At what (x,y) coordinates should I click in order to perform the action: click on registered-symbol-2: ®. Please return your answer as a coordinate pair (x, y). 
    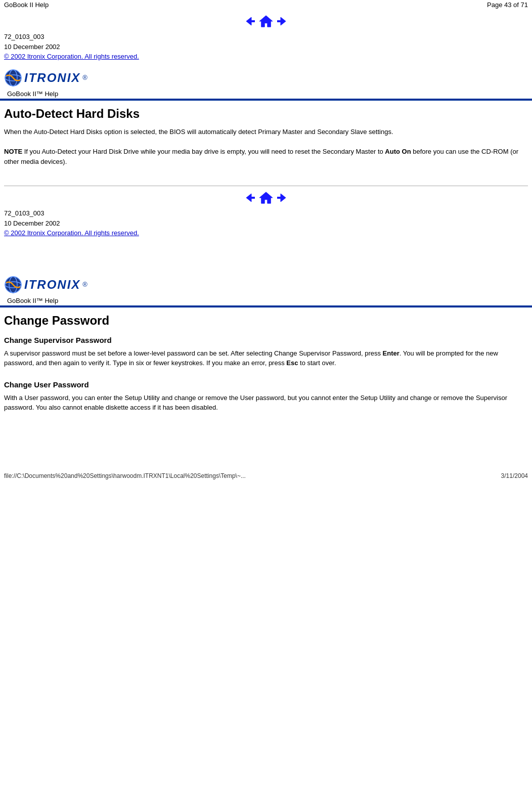
    Looking at the image, I should click on (85, 284).